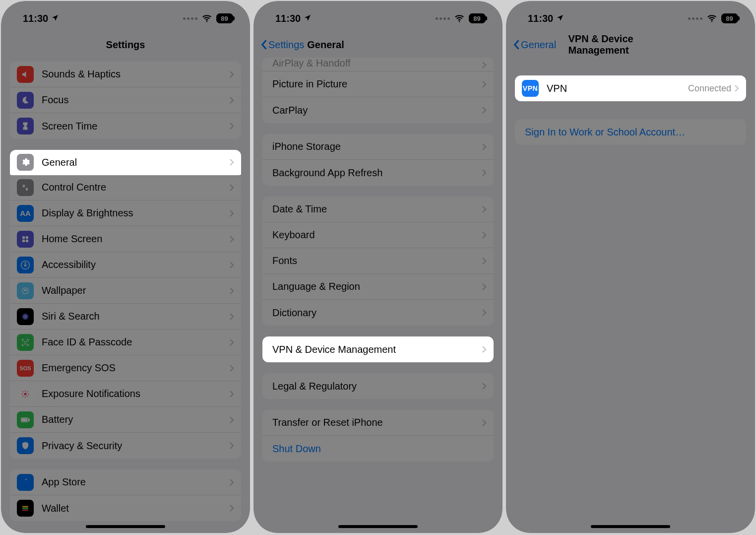  Describe the element at coordinates (617, 88) in the screenshot. I see `row-label: VPN` at that location.